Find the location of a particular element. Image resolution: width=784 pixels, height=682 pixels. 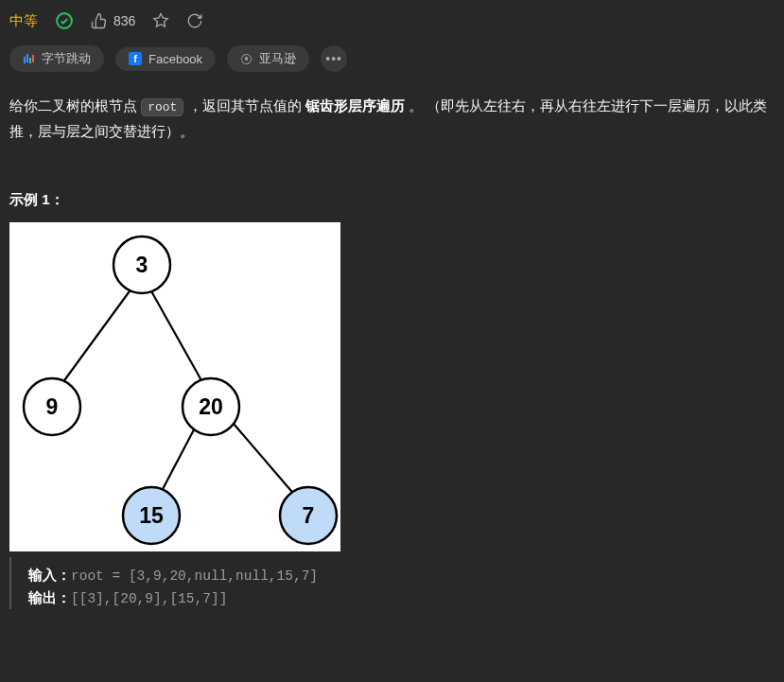

output-value: [[3],[20,9],[15,7]] is located at coordinates (149, 599).